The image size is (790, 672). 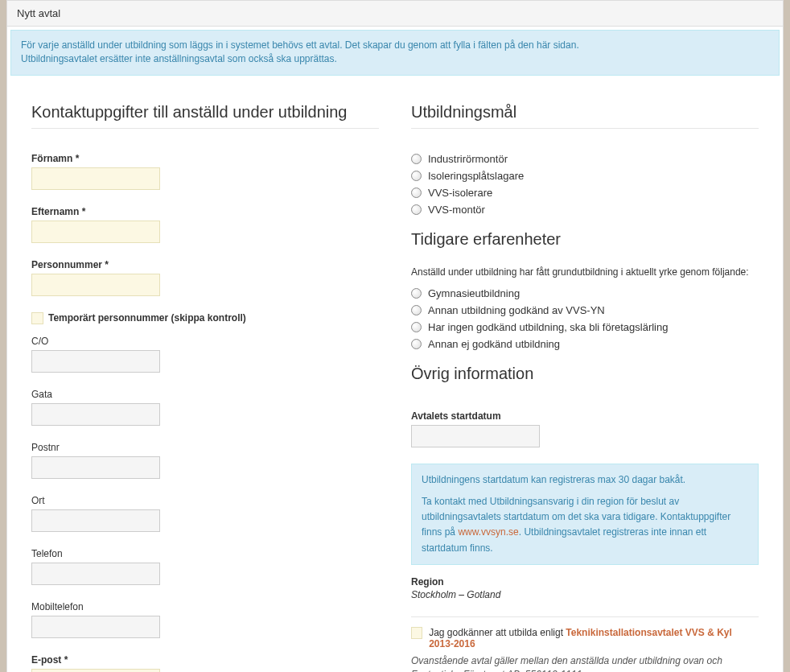 I want to click on mobil-input, so click(x=96, y=627).